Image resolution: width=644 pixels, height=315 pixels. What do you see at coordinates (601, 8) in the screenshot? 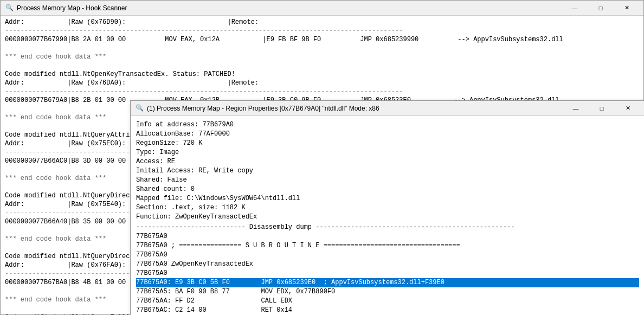
I see `main-maximize-button: □` at bounding box center [601, 8].